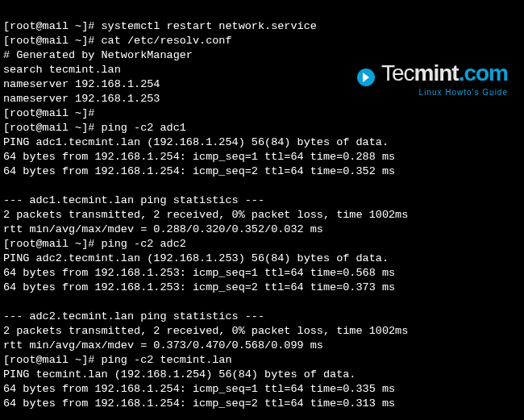 This screenshot has height=420, width=524. Describe the element at coordinates (62, 69) in the screenshot. I see `output-line: search tecmint.lan` at that location.